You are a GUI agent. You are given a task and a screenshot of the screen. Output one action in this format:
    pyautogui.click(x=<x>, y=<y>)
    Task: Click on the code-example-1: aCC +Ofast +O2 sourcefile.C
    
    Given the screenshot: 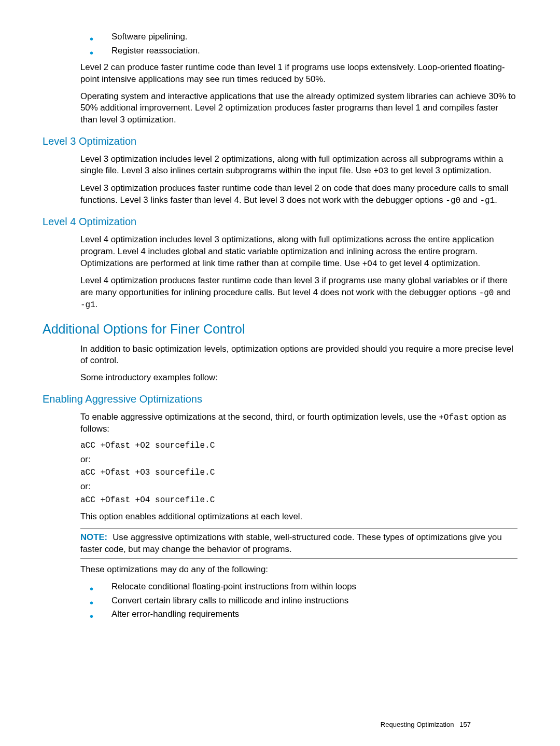 What is the action you would take?
    pyautogui.click(x=299, y=446)
    